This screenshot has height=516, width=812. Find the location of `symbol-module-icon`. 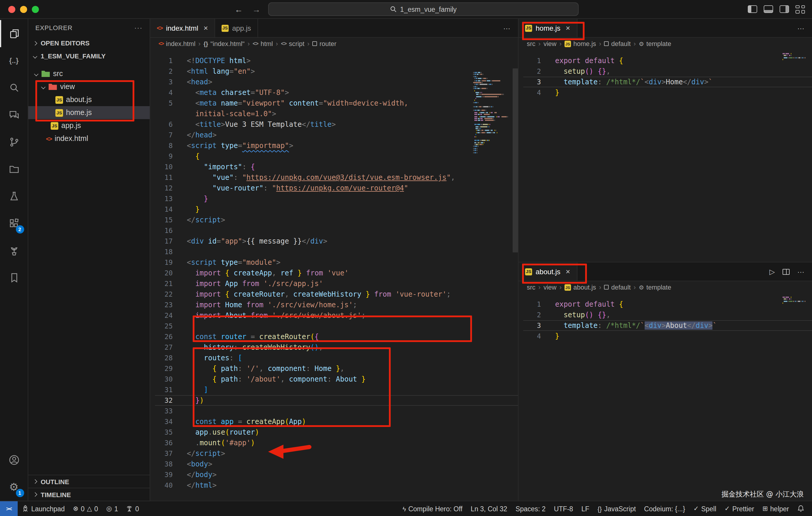

symbol-module-icon is located at coordinates (606, 287).